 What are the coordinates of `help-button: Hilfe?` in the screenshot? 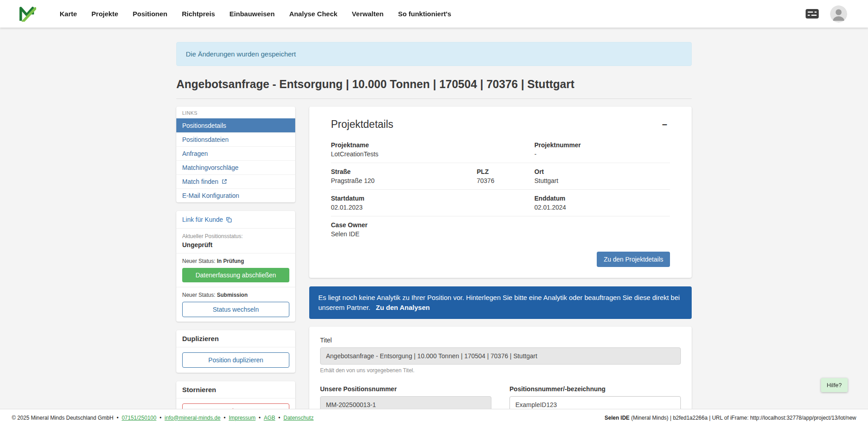 It's located at (835, 385).